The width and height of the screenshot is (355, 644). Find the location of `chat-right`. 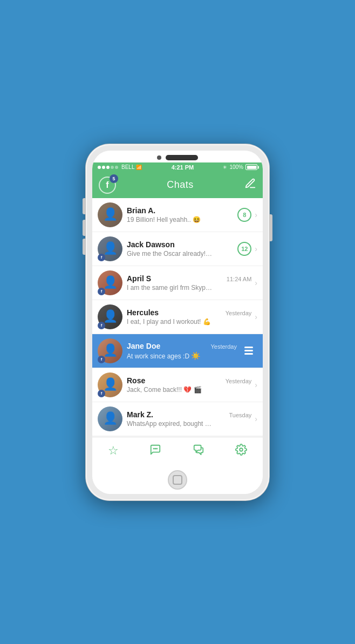

chat-right is located at coordinates (249, 351).